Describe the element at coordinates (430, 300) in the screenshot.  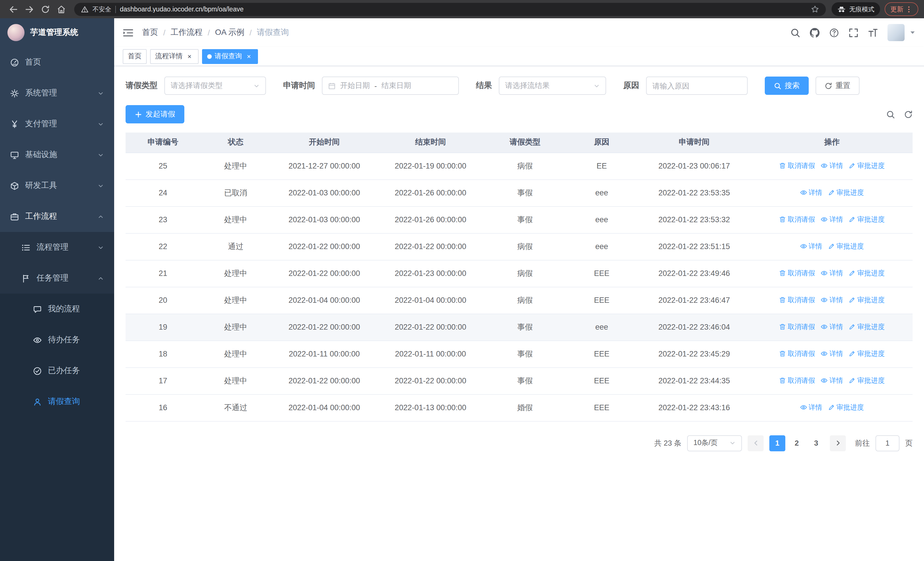
I see `cell-end-time: 2022-01-04 00:00:00` at that location.